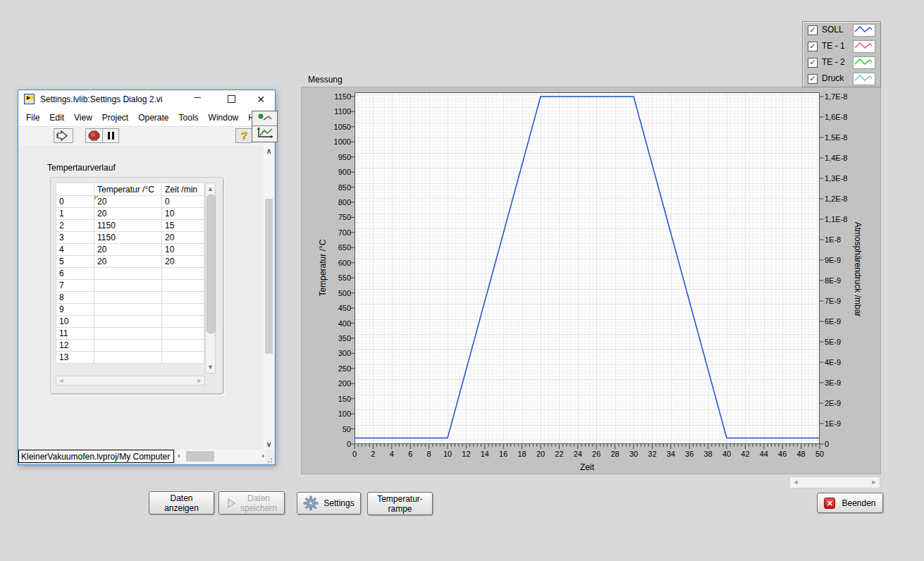  I want to click on scroll-right-icon: ›, so click(263, 455).